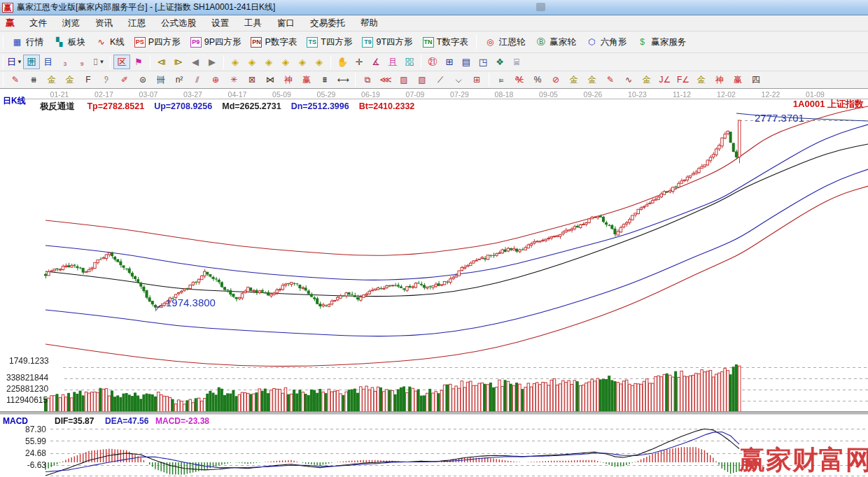  I want to click on t-square-button: TST四方形, so click(329, 42).